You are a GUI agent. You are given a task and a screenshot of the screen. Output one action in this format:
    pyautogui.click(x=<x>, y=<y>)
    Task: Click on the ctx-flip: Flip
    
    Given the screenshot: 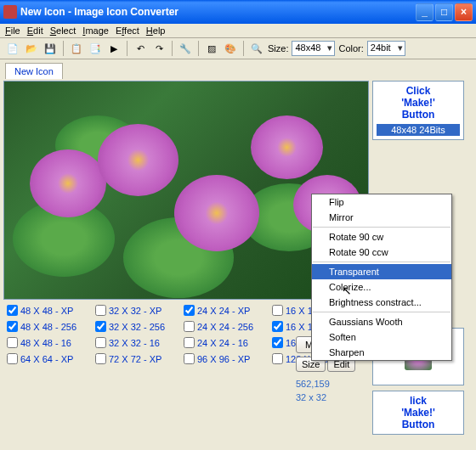 What is the action you would take?
    pyautogui.click(x=382, y=202)
    